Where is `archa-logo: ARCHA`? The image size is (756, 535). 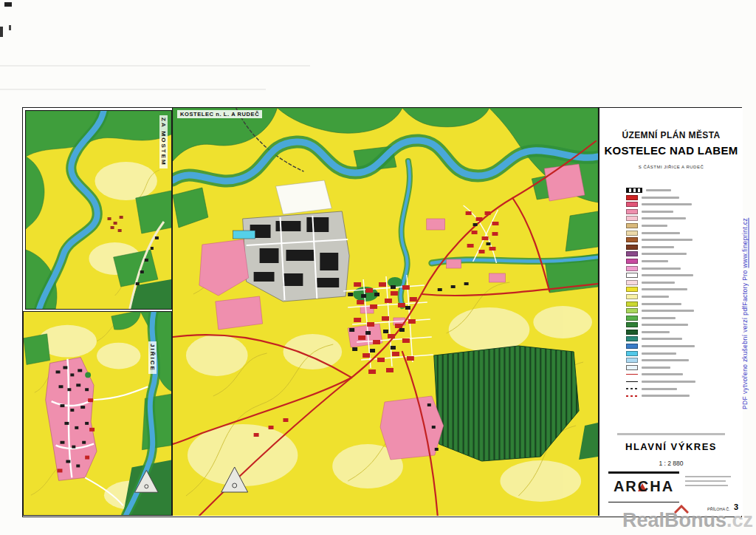 archa-logo: ARCHA is located at coordinates (644, 487).